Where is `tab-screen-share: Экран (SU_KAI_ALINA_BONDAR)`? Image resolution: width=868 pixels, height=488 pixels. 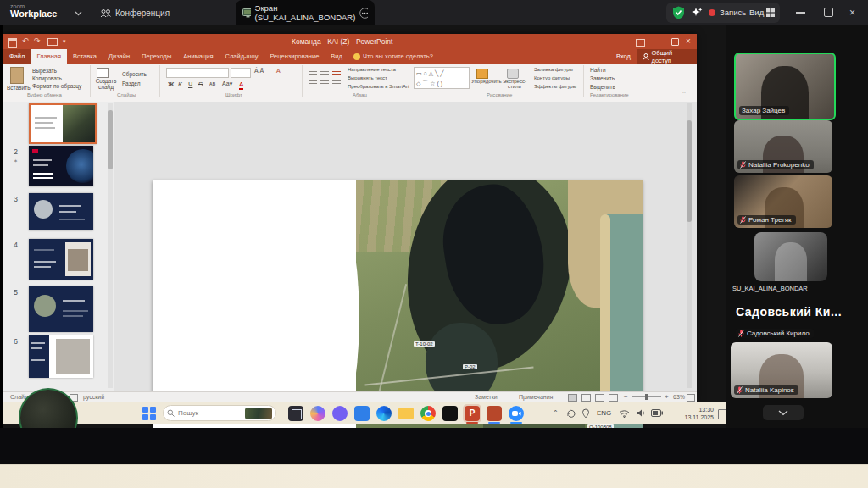 tab-screen-share: Экран (SU_KAI_ALINA_BONDAR) is located at coordinates (305, 13).